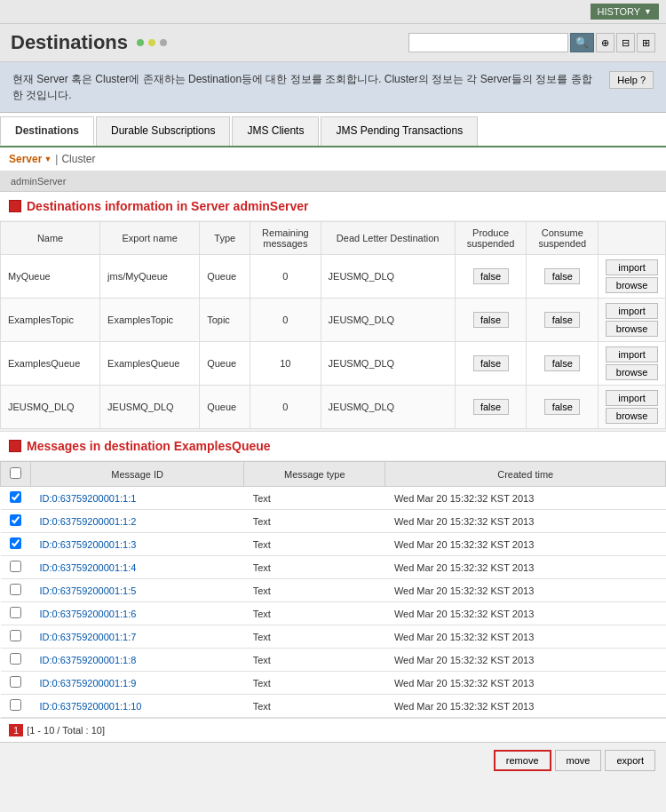  What do you see at coordinates (400, 131) in the screenshot?
I see `tab-jms-pending-transactions: JMS Pending Transactions` at bounding box center [400, 131].